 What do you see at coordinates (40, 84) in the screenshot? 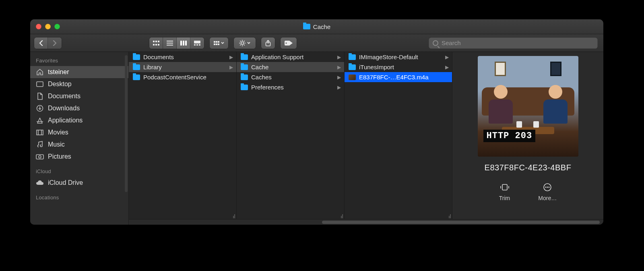
I see `desktop-icon` at bounding box center [40, 84].